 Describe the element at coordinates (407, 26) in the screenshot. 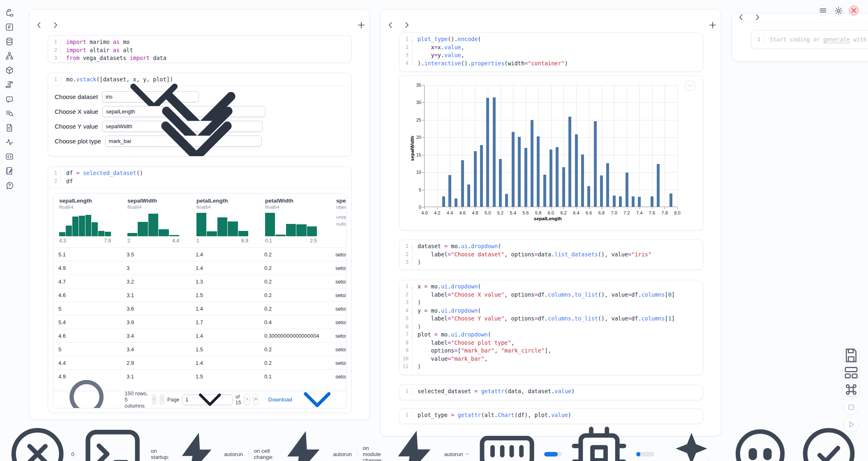

I see `panel-middle-forward-button` at that location.